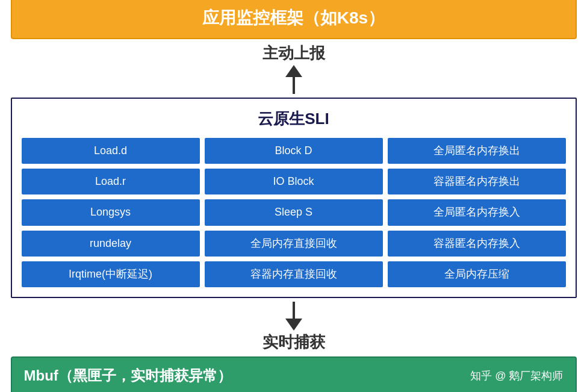 The image size is (587, 392). Describe the element at coordinates (294, 71) in the screenshot. I see `arrow-up-icon` at that location.